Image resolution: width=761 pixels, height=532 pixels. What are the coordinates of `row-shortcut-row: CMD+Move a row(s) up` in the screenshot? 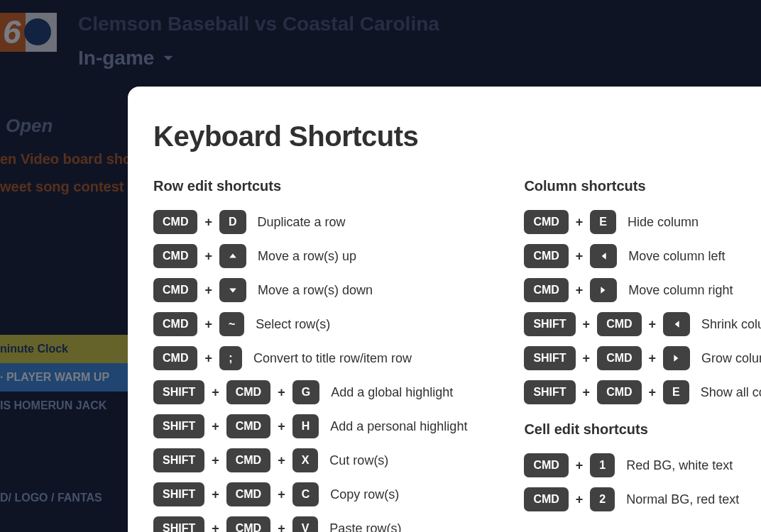 It's located at (310, 256).